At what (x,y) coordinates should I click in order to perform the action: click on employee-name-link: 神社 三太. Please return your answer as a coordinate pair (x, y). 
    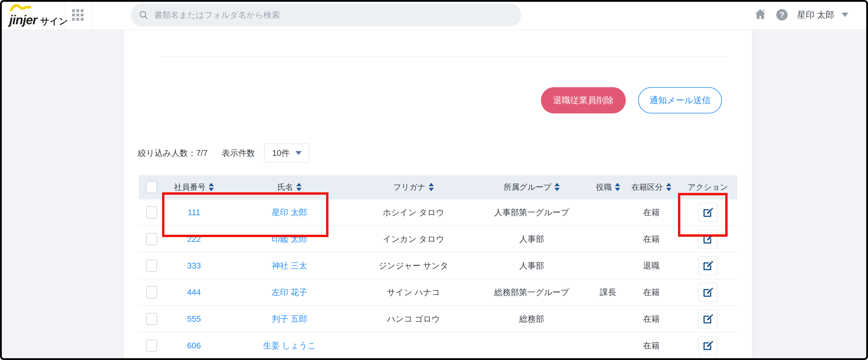
    Looking at the image, I should click on (289, 266).